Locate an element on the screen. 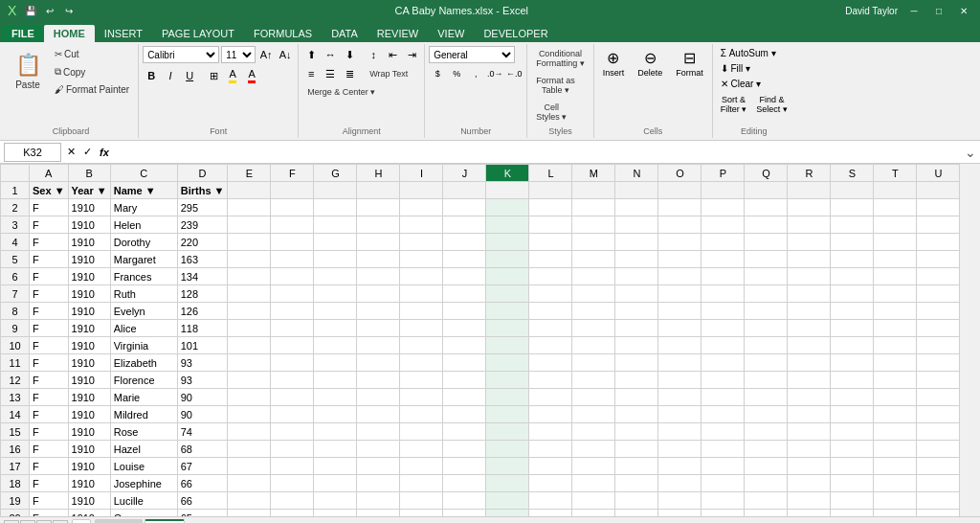 The width and height of the screenshot is (980, 523). col-header-n: N is located at coordinates (637, 173).